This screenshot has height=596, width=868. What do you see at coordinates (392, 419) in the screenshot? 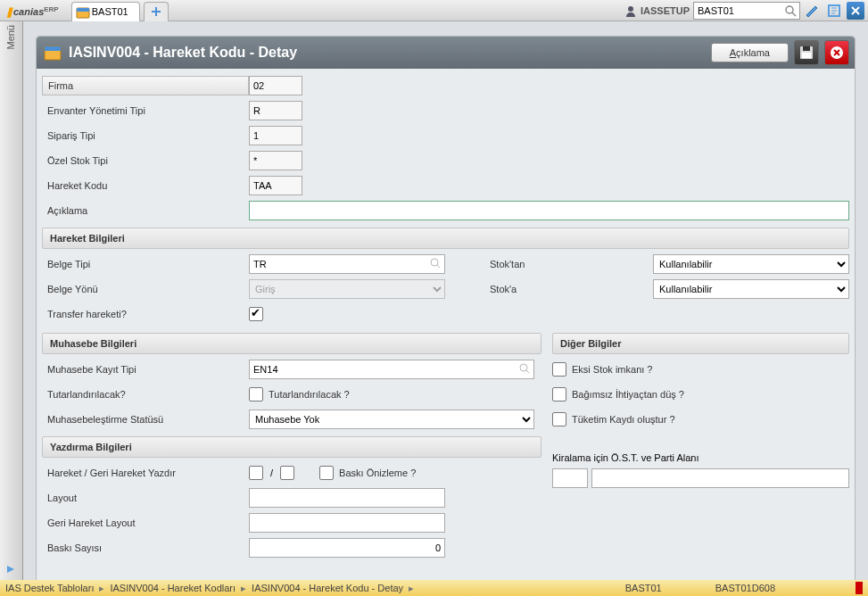
I see `select-muhasebe-status: Muhasebe Yok` at bounding box center [392, 419].